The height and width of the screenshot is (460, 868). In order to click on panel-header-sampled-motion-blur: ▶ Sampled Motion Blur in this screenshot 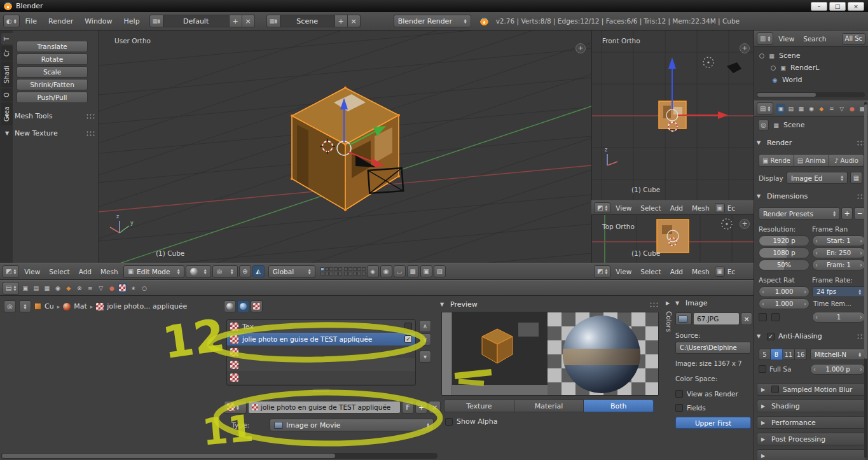, I will do `click(811, 389)`.